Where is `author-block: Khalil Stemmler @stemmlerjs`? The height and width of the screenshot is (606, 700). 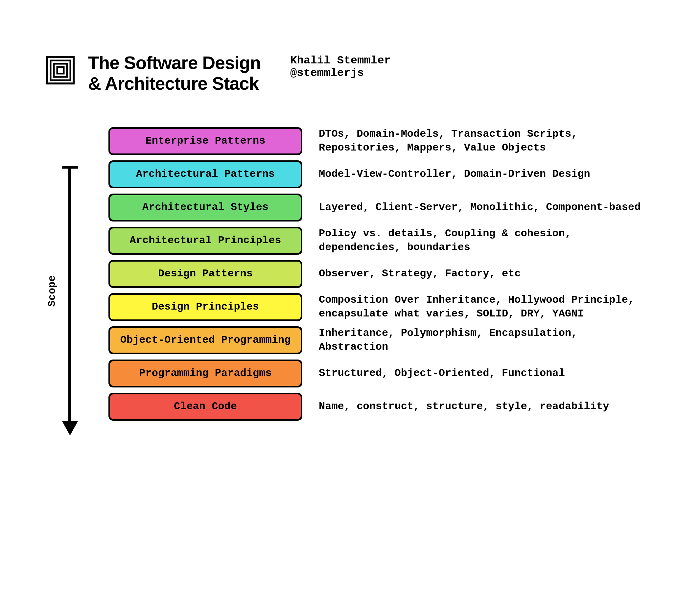 author-block: Khalil Stemmler @stemmlerjs is located at coordinates (341, 67).